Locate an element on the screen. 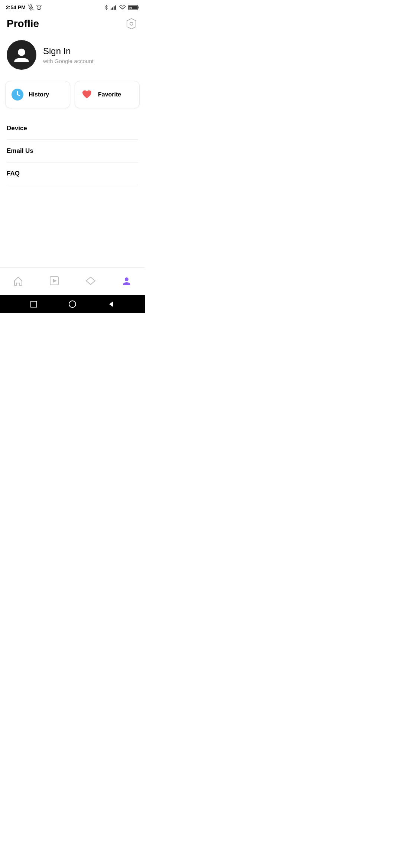 Image resolution: width=401 pixels, height=868 pixels. gear-icon is located at coordinates (131, 24).